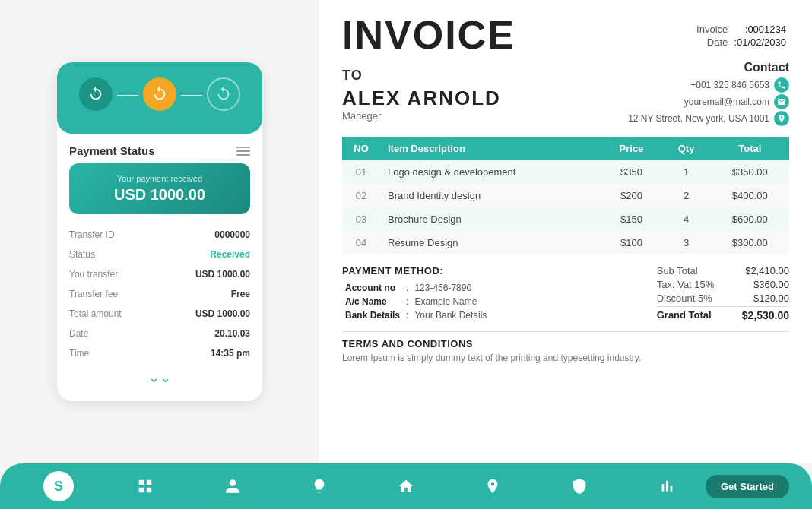  Describe the element at coordinates (723, 315) in the screenshot. I see `grand-total-row: Grand Total $2,530.00` at that location.